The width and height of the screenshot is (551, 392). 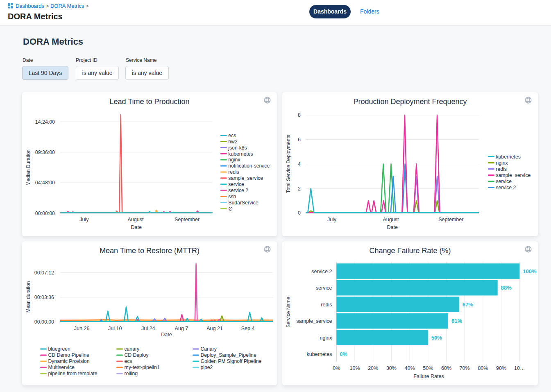 What do you see at coordinates (215, 329) in the screenshot?
I see `svg-text: Aug 21` at bounding box center [215, 329].